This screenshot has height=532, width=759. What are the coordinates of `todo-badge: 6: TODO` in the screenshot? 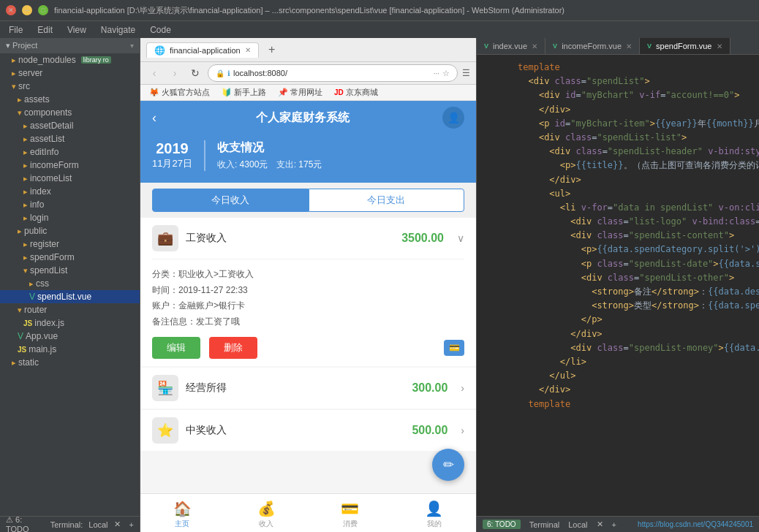 It's located at (502, 525).